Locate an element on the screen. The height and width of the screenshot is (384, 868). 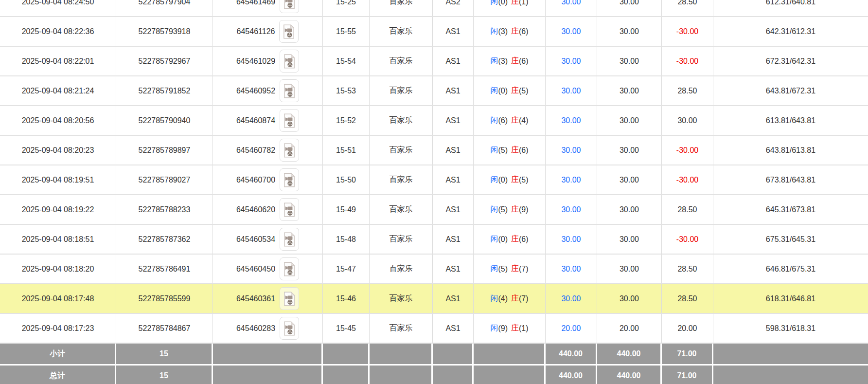
order-number: 522785784867 is located at coordinates (164, 328).